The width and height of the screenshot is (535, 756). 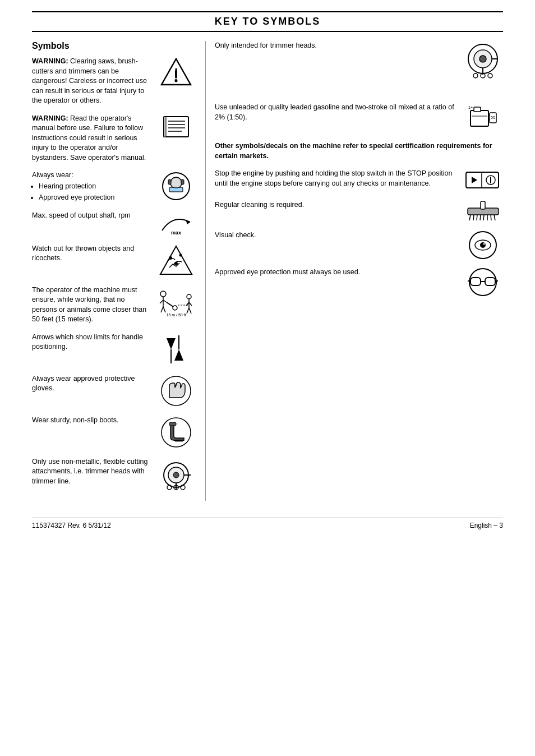 I want to click on list-item-eye: Approved eye protection, so click(x=95, y=197).